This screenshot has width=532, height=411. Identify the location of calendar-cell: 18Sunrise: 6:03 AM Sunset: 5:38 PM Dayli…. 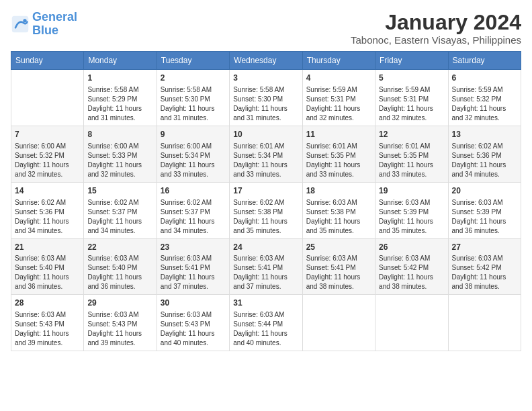
(339, 210).